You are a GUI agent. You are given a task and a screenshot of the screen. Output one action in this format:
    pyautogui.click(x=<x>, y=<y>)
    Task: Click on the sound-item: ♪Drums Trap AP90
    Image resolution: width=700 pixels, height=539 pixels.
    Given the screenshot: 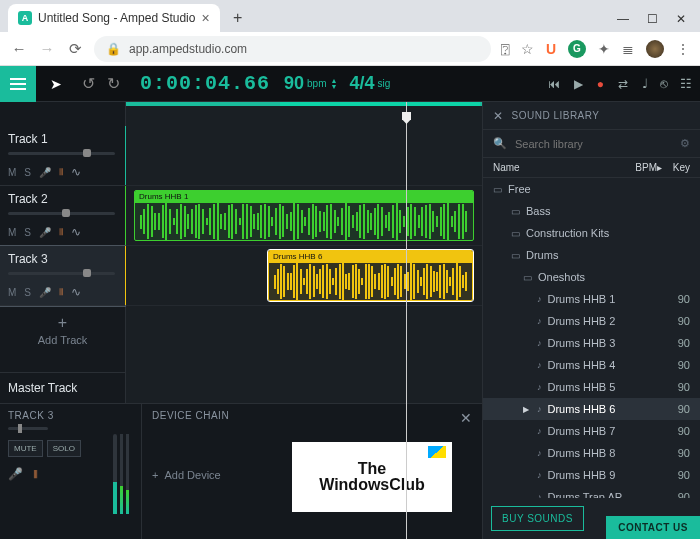 What is the action you would take?
    pyautogui.click(x=592, y=492)
    